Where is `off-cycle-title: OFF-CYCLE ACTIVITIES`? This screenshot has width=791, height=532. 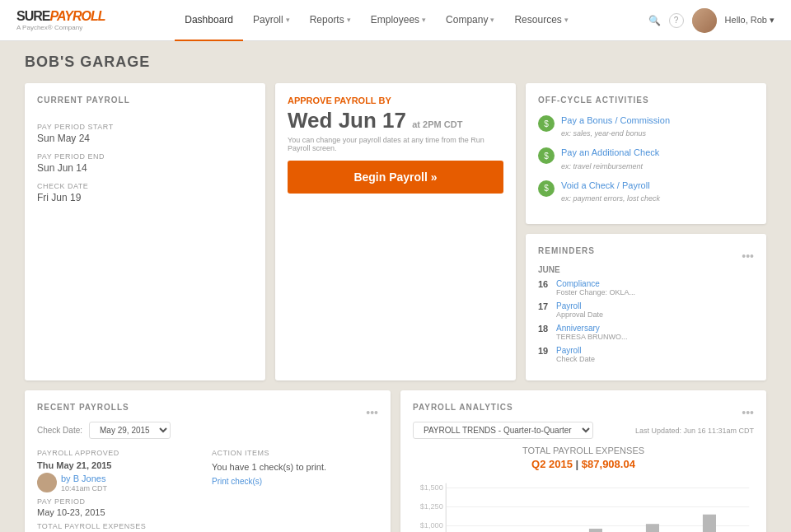 off-cycle-title: OFF-CYCLE ACTIVITIES is located at coordinates (646, 100).